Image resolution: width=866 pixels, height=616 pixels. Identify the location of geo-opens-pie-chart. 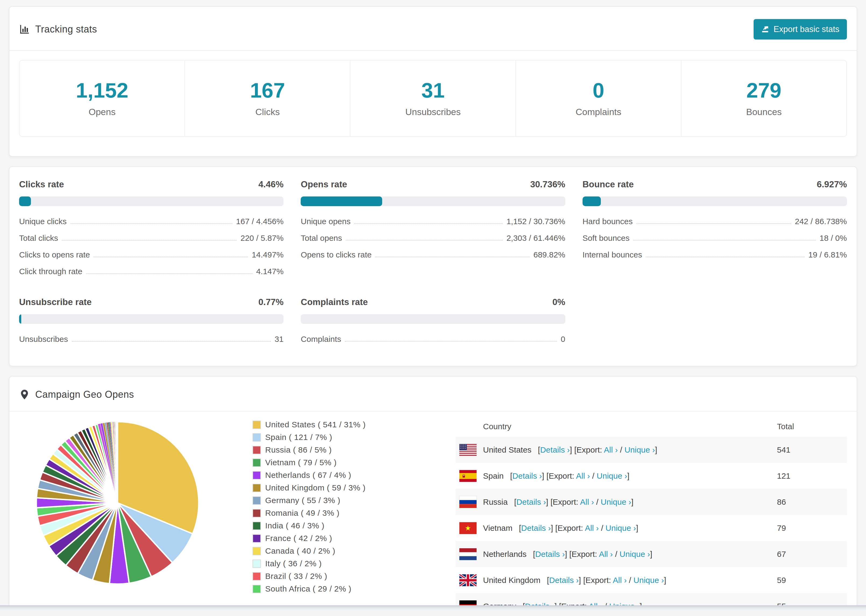
(118, 503).